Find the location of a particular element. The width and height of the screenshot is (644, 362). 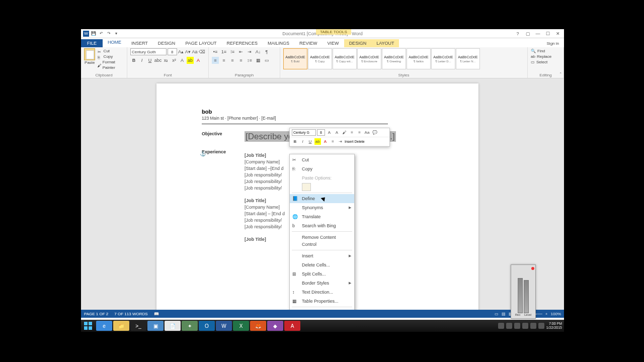

mini-font-combo: Century G is located at coordinates (304, 133).